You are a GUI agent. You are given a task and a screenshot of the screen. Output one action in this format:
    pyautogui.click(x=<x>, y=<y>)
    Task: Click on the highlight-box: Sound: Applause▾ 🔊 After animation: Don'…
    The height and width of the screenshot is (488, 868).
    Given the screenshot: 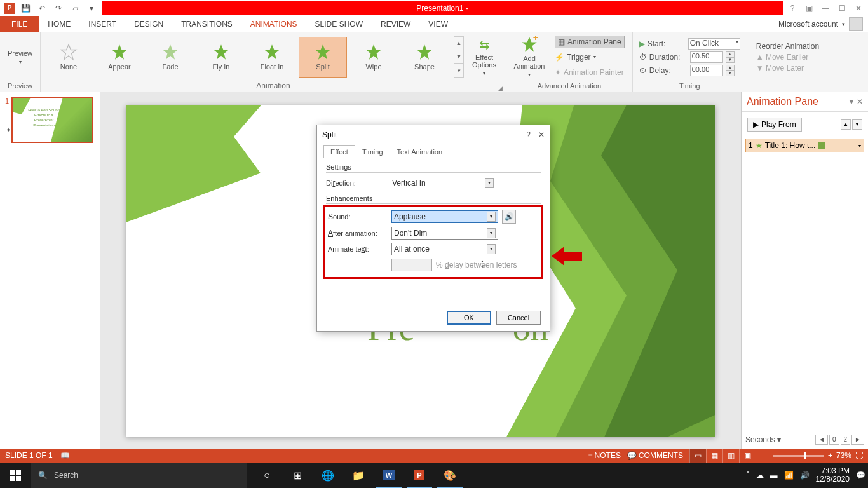 What is the action you would take?
    pyautogui.click(x=433, y=242)
    